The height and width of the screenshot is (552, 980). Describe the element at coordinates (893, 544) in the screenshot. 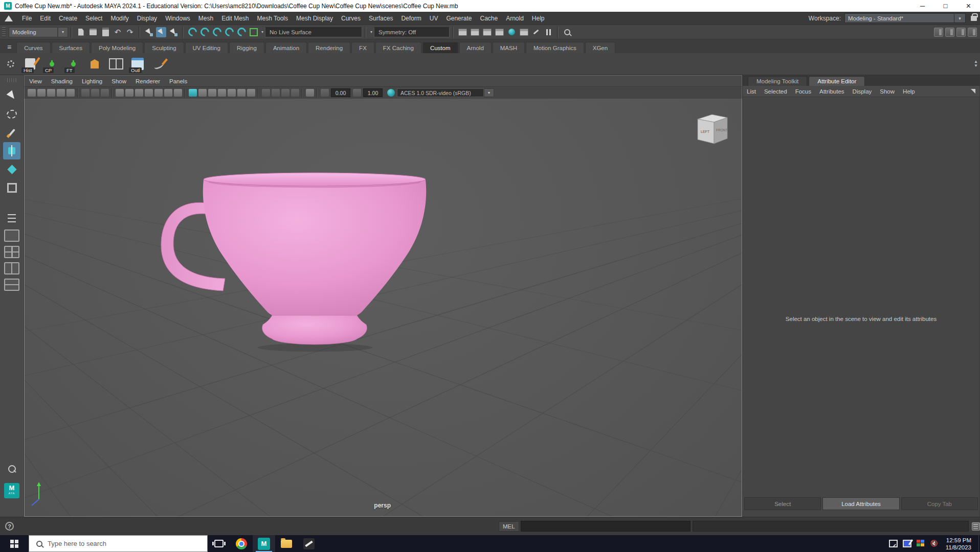

I see `tray-app-icon` at that location.